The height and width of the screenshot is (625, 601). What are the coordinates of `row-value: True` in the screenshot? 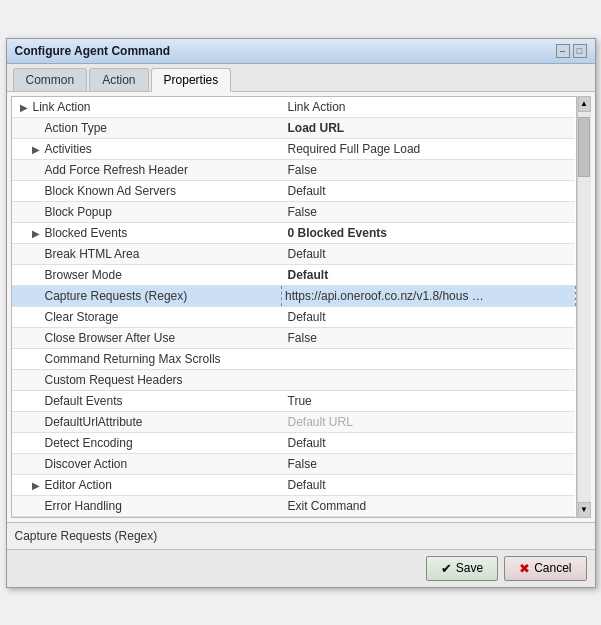 It's located at (429, 400).